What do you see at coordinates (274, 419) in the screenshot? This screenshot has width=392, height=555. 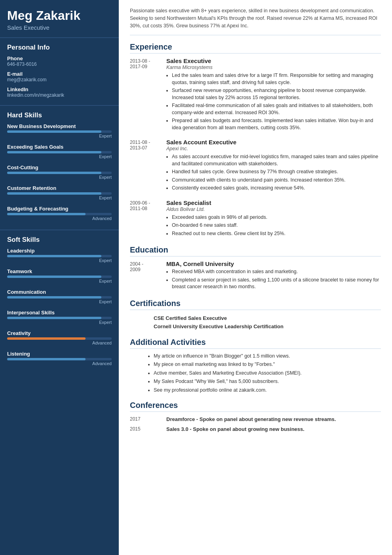 I see `conf-desc: Dreamforce - Spoke on panel about genera…` at bounding box center [274, 419].